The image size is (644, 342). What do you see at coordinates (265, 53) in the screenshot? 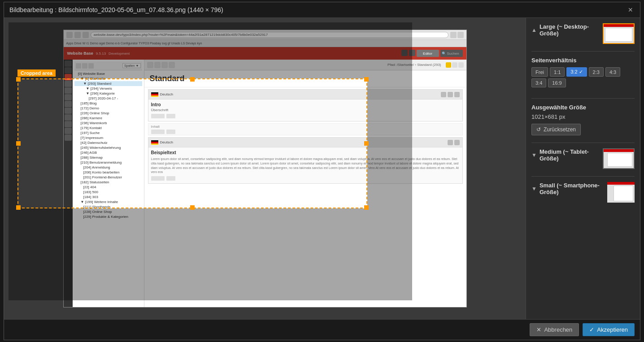
I see `typo3-header: Website Base 9.5.13 Development Editor 🔍` at bounding box center [265, 53].